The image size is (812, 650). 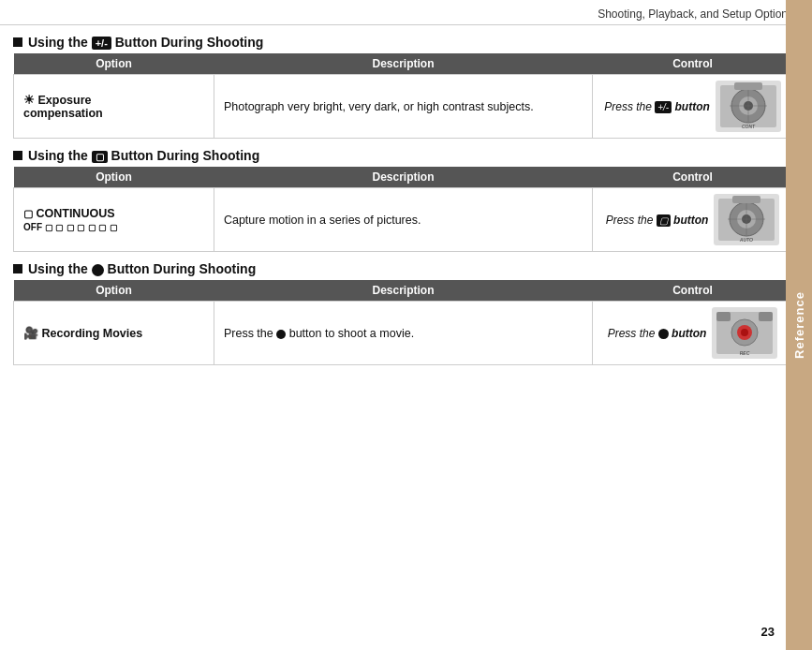 What do you see at coordinates (403, 210) in the screenshot?
I see `section2-table: Option Description Control ▢ CONTINUOUS …` at bounding box center [403, 210].